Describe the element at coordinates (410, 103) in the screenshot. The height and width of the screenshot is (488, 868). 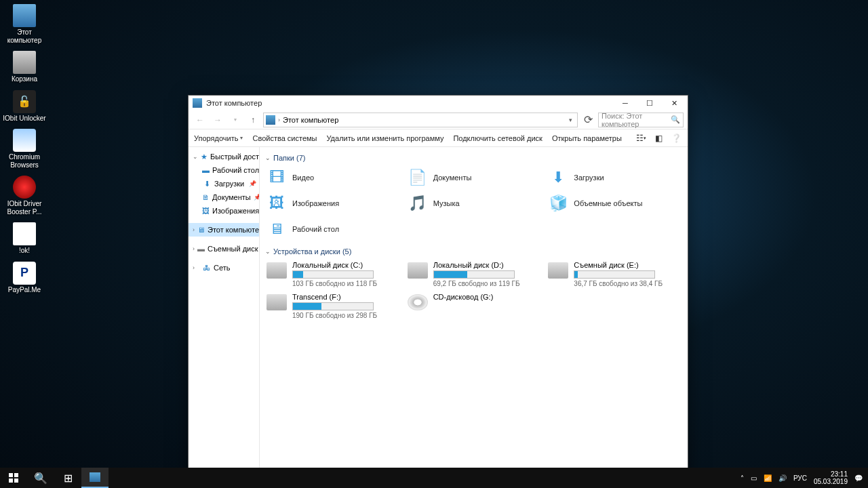
I see `window-title: Этот компьютер` at that location.